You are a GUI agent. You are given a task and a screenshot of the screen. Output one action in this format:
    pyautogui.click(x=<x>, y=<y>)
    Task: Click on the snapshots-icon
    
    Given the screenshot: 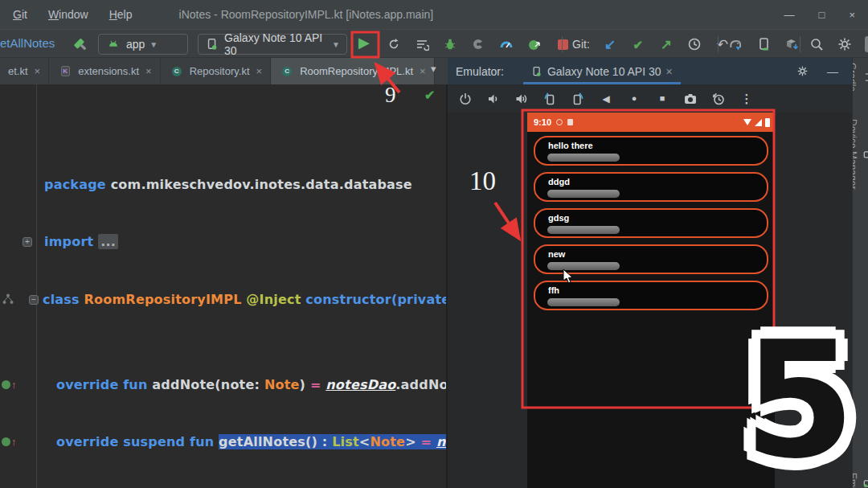 What is the action you would take?
    pyautogui.click(x=719, y=99)
    